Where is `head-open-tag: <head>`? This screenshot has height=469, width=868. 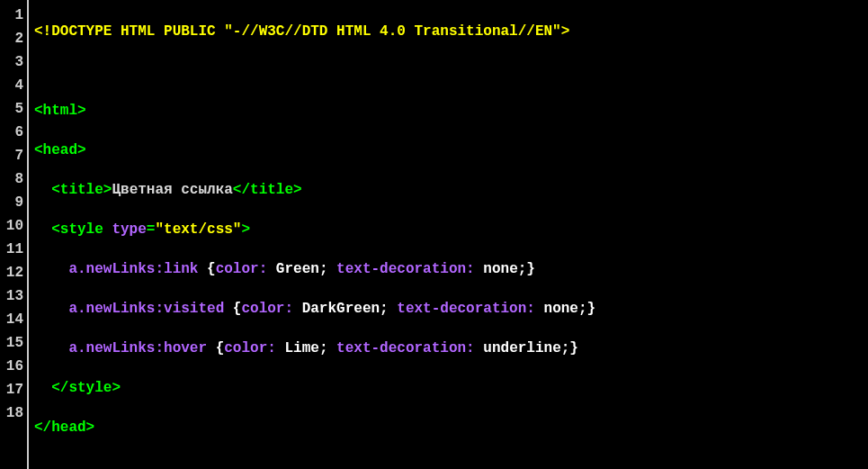
head-open-tag: <head> is located at coordinates (60, 150).